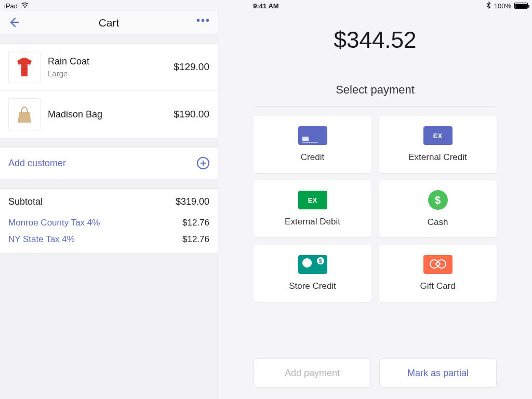 The image size is (532, 399). Describe the element at coordinates (109, 163) in the screenshot. I see `add-customer-button: Add customer` at that location.